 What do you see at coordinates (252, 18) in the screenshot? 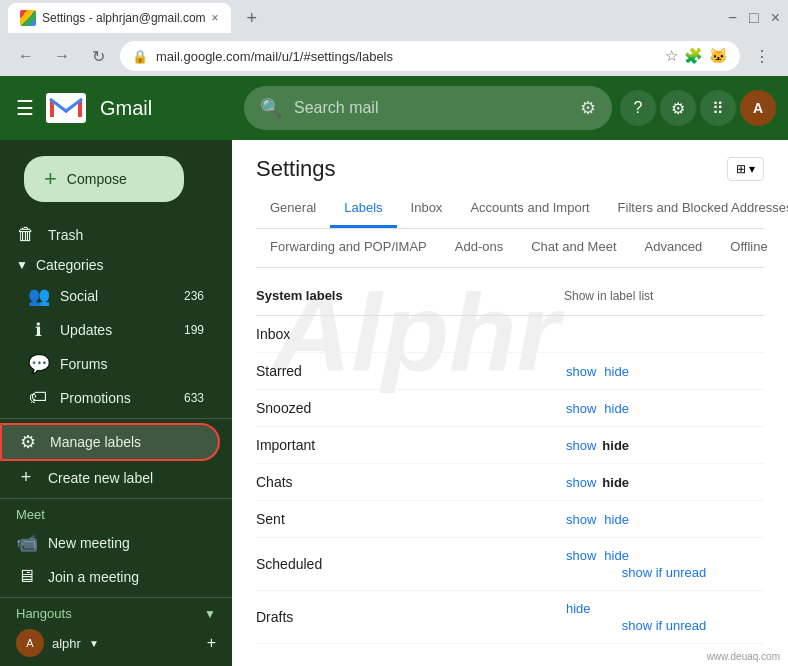
I see `new-tab-button: +` at bounding box center [252, 18].